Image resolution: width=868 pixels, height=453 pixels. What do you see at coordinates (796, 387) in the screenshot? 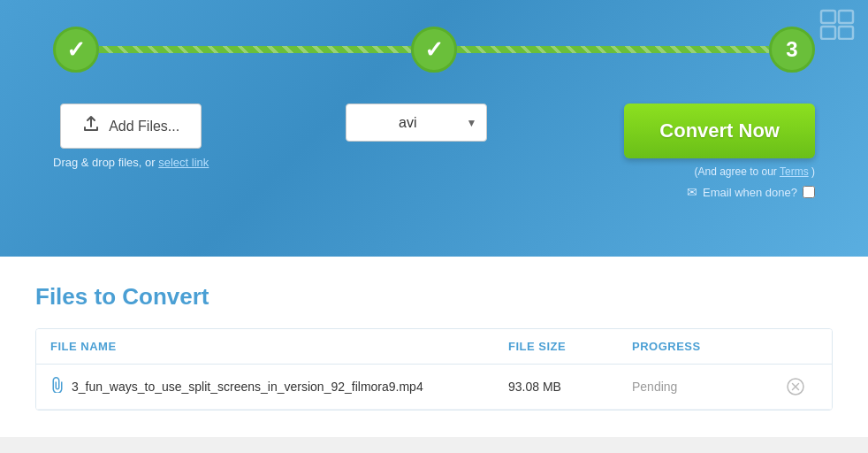
I see `remove-file-button` at bounding box center [796, 387].